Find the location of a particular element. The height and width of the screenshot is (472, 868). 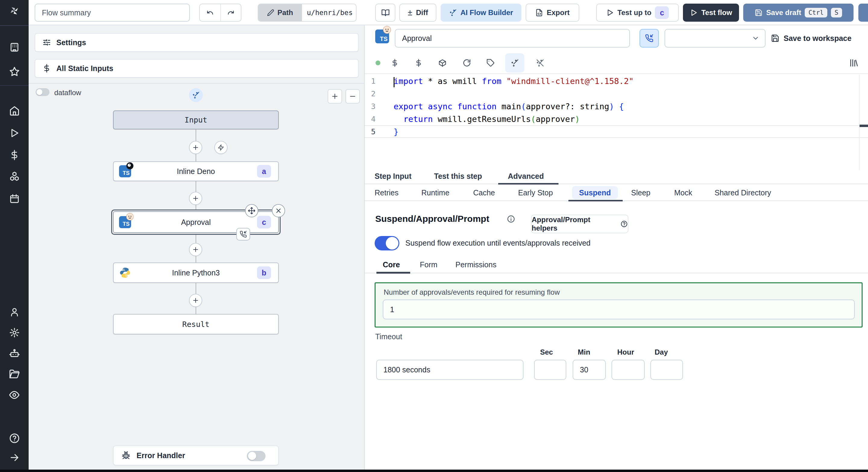

flow-summary-input is located at coordinates (113, 13).